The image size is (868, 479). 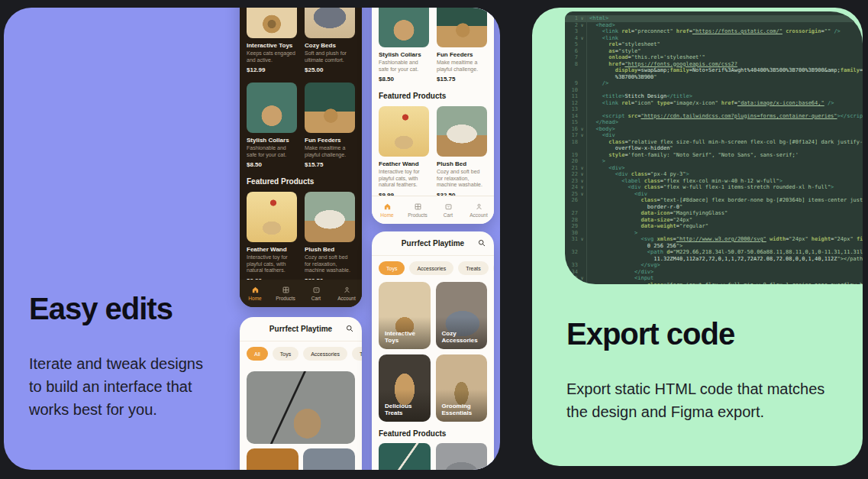 I want to click on featured-photo-feather-on-teal, so click(x=405, y=457).